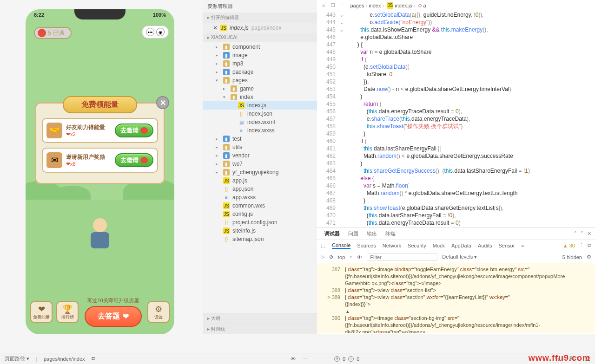 This screenshot has height=364, width=595. Describe the element at coordinates (260, 206) in the screenshot. I see `tree-item-common.wxs: JScommon.wxs` at that location.